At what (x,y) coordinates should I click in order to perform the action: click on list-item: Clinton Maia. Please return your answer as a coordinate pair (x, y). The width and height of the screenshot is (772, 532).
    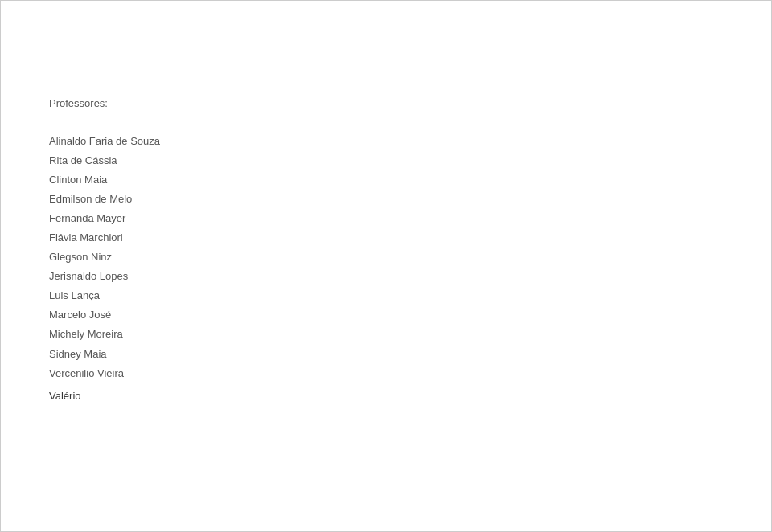
    Looking at the image, I should click on (410, 180).